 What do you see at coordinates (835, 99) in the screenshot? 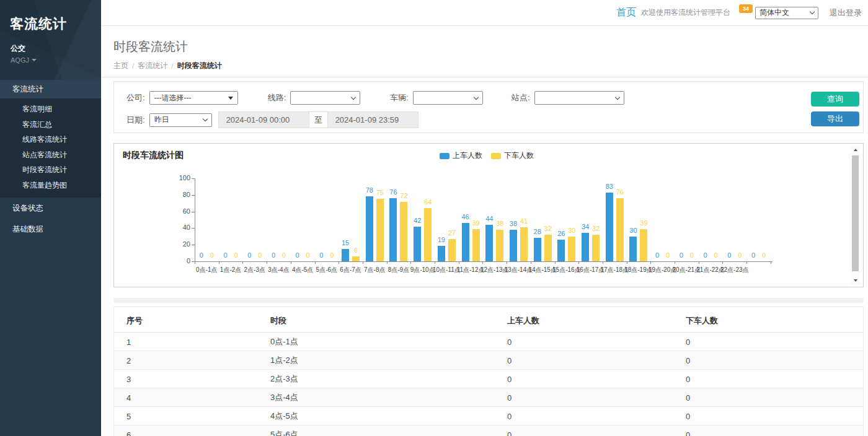
I see `query-button: 查询` at bounding box center [835, 99].